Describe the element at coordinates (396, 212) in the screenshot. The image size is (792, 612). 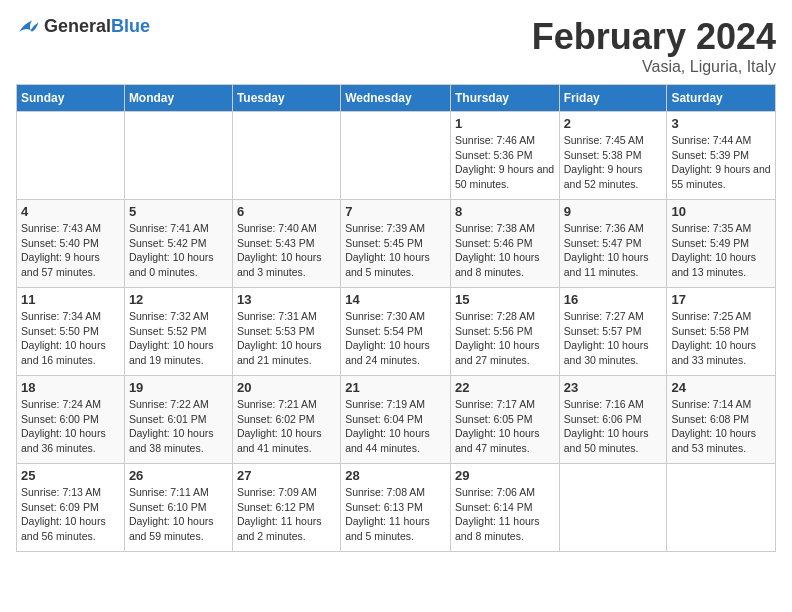
I see `day-number: 7` at that location.